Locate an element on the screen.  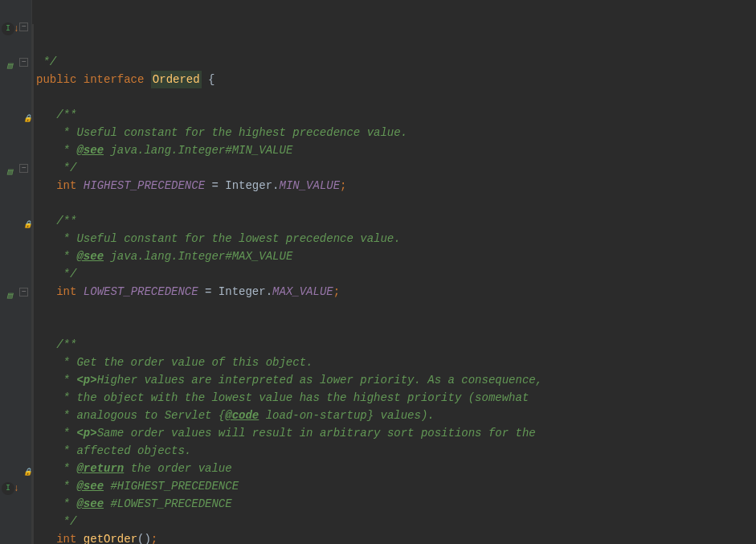
code-line: int HIGHEST_PRECEDENCE = Integer.MIN_VAL… is located at coordinates (396, 186).